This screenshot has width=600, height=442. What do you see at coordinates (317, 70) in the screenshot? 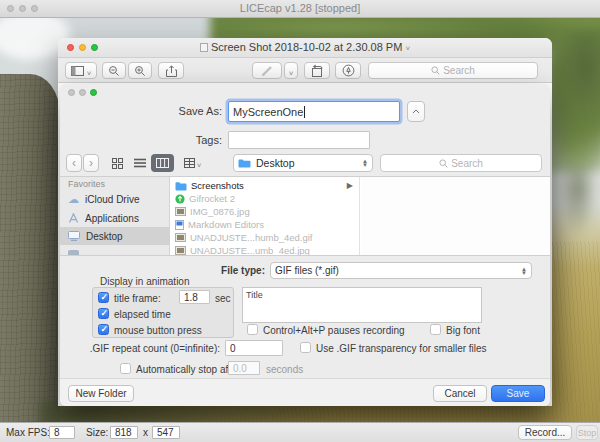
I see `rotate-button` at bounding box center [317, 70].